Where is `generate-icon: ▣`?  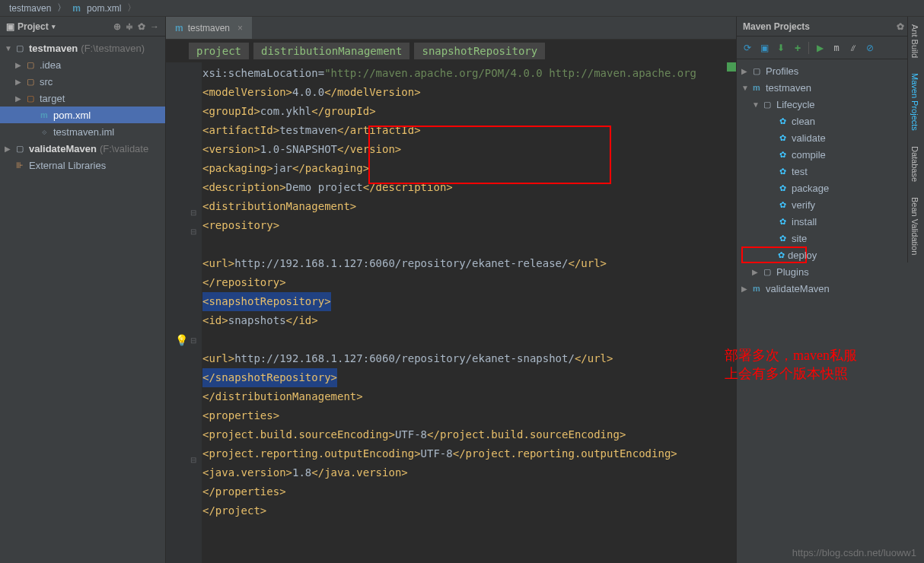
generate-icon: ▣ is located at coordinates (764, 48).